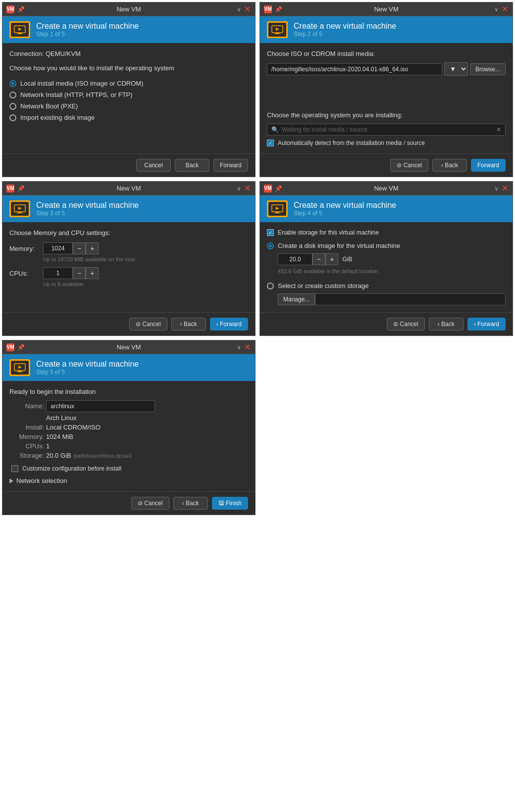  Describe the element at coordinates (87, 34) in the screenshot. I see `header-step-1: Step 1 of 5` at that location.